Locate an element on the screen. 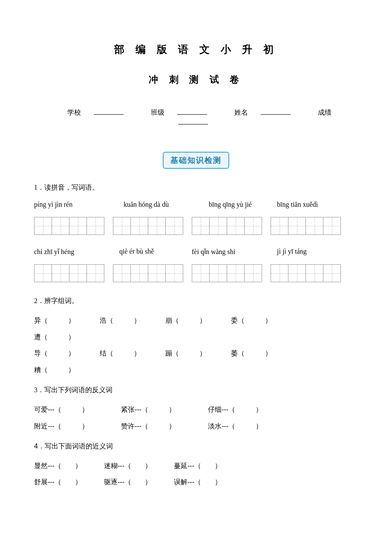 Image resolution: width=392 pixels, height=555 pixels. name-label: 姓名 is located at coordinates (262, 113).